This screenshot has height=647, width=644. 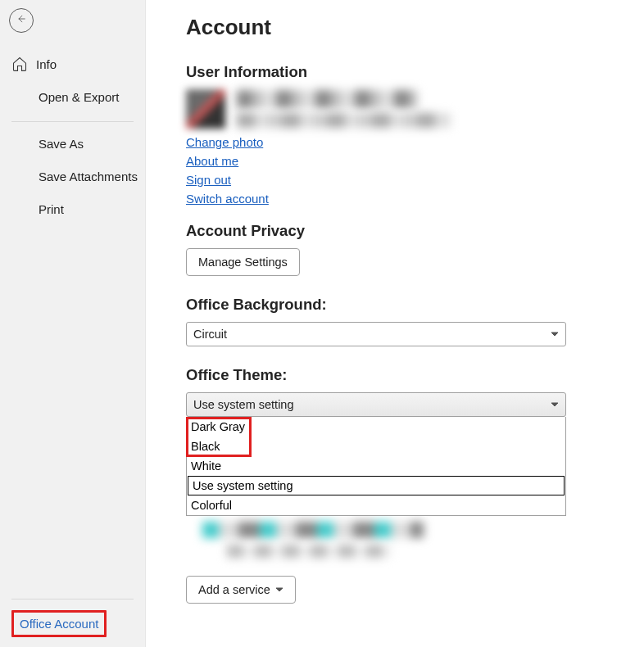 I want to click on select-value: Use system setting, so click(x=244, y=405).